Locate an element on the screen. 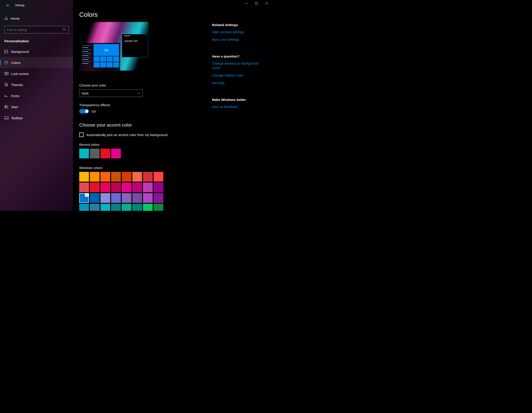 This screenshot has height=413, width=532. preview-tile: Aa is located at coordinates (106, 50).